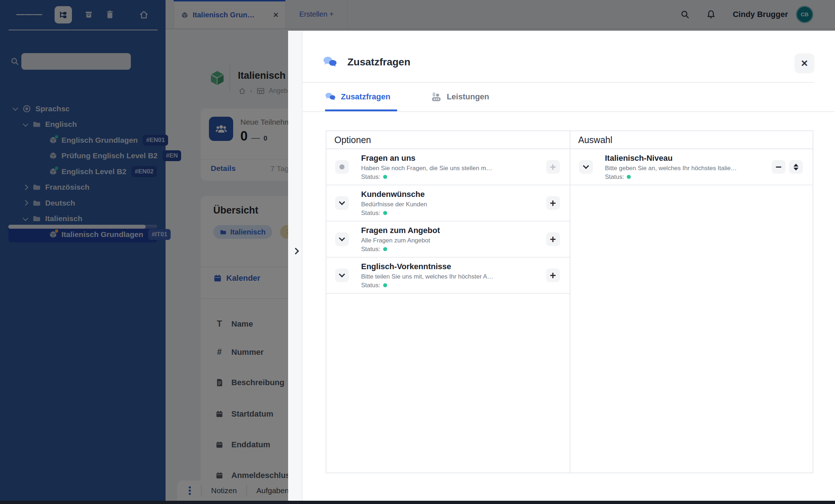 This screenshot has width=835, height=504. Describe the element at coordinates (448, 275) in the screenshot. I see `option-text: Englisch-Vorkenntnisse Bitte teilen Sie …` at that location.